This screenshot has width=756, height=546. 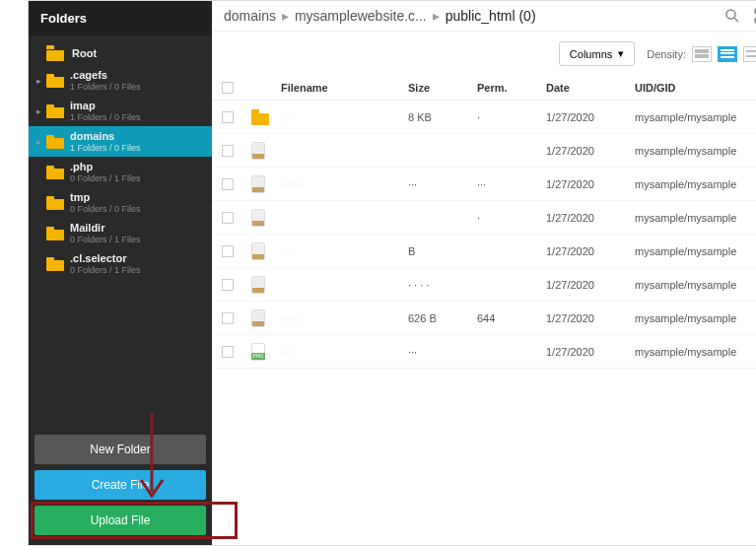 What do you see at coordinates (120, 142) in the screenshot?
I see `tree-item-domains: ▸ domains1 Folders / 0 Files` at bounding box center [120, 142].